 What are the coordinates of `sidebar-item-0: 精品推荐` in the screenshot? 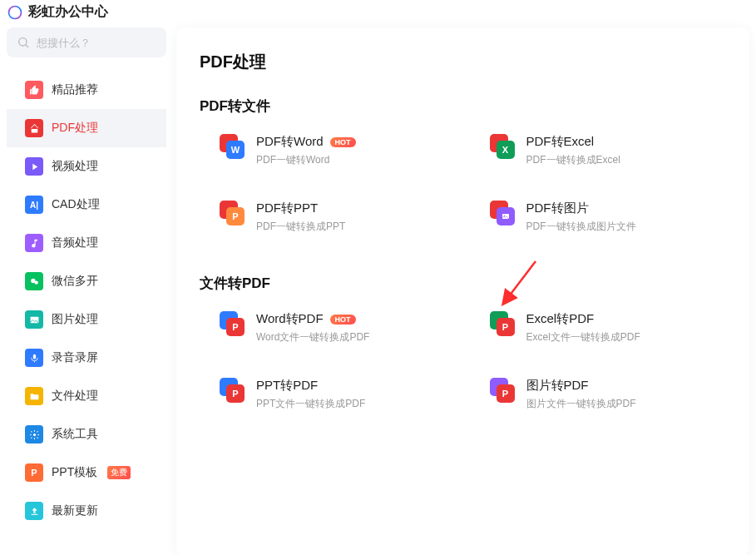 It's located at (86, 90).